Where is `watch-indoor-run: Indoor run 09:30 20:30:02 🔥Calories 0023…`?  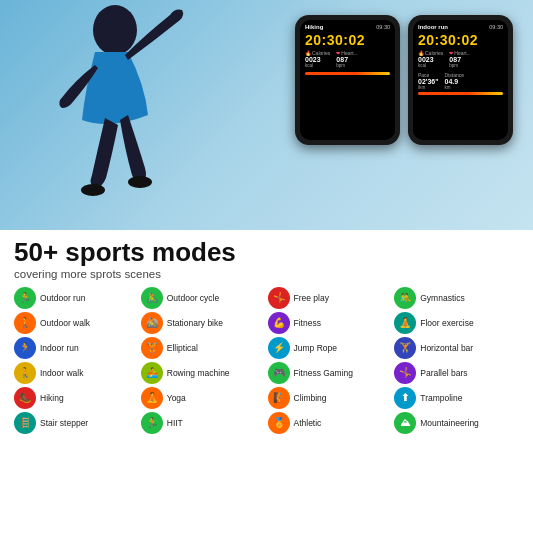
watch-indoor-run: Indoor run 09:30 20:30:02 🔥Calories 0023… is located at coordinates (460, 80).